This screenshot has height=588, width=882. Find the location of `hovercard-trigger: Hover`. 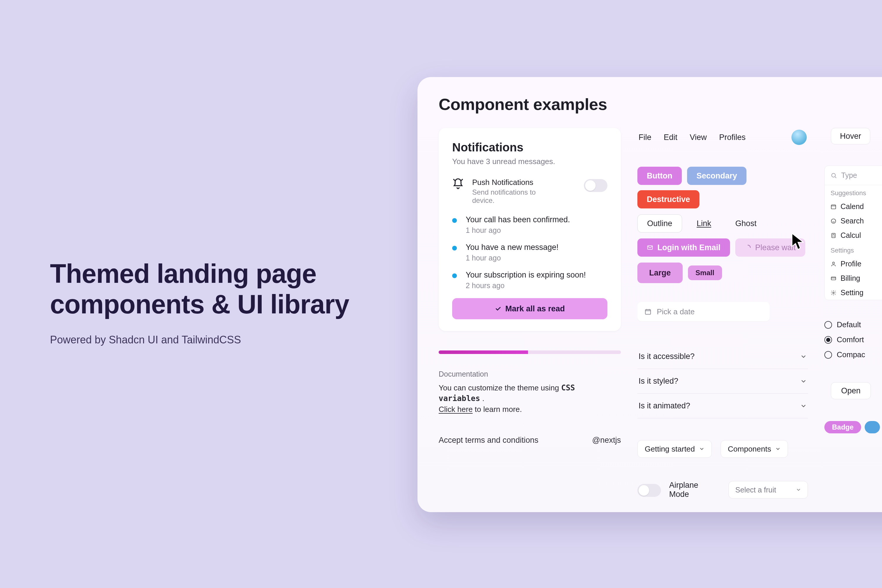

hovercard-trigger: Hover is located at coordinates (850, 136).